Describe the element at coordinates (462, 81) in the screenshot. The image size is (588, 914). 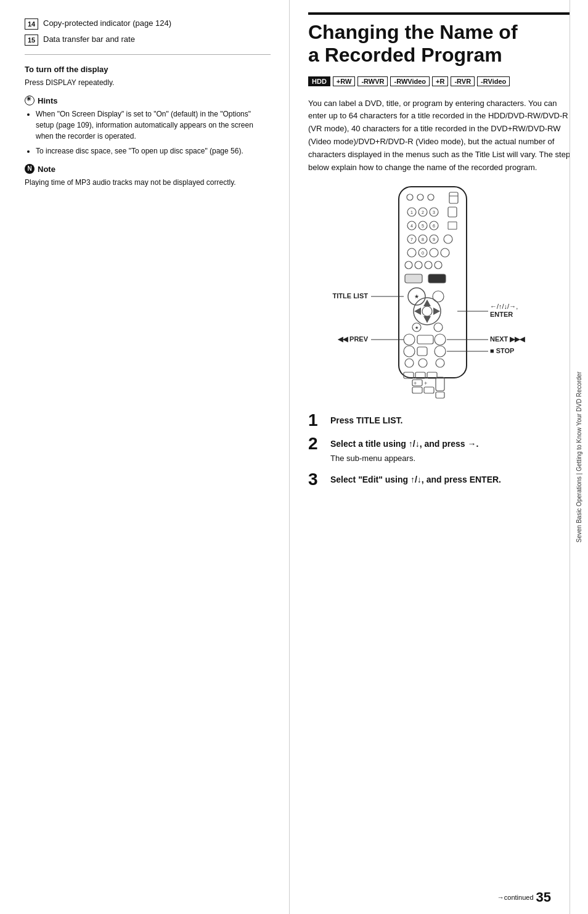
I see `format-badge: -RVR` at that location.